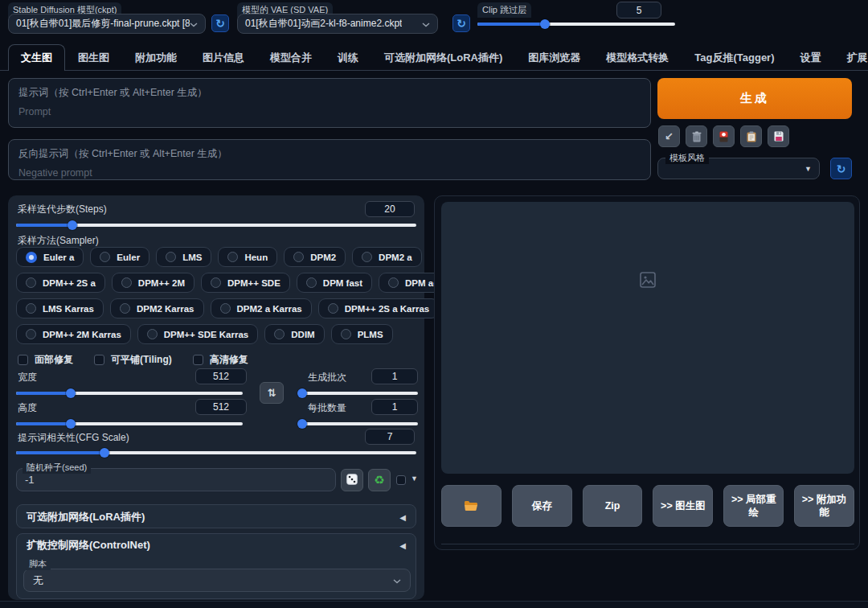 This screenshot has height=608, width=868. What do you see at coordinates (338, 24) in the screenshot?
I see `vae-dropdown: 01[秋自带01]动画2-kl-f8-anime2.ckpt` at bounding box center [338, 24].